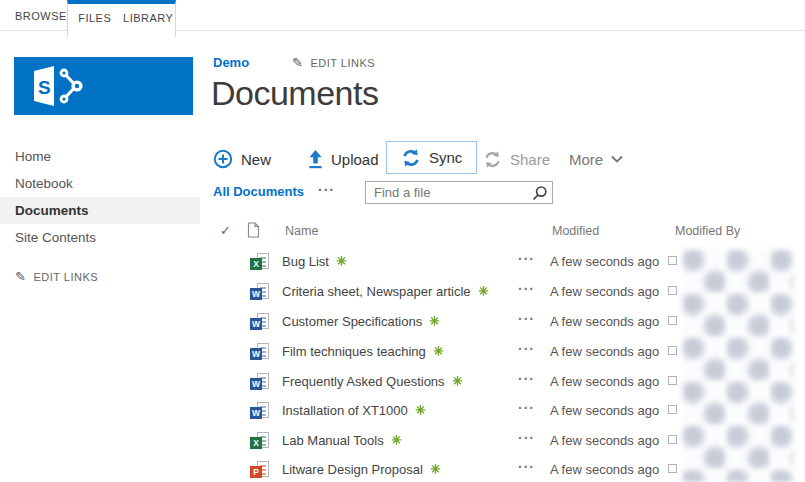 This screenshot has height=482, width=805. I want to click on powerpoint-file-icon: P, so click(260, 470).